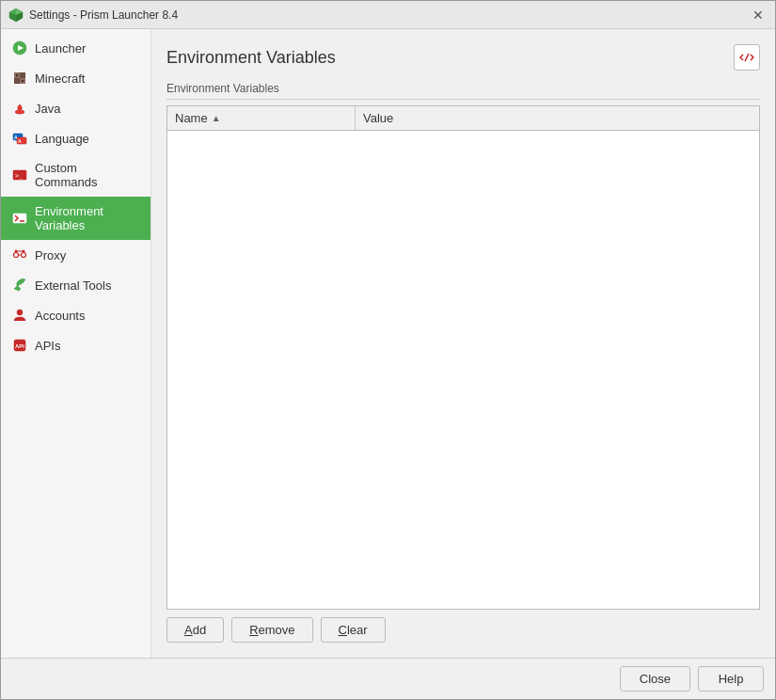 Image resolution: width=776 pixels, height=700 pixels. Describe the element at coordinates (75, 108) in the screenshot. I see `sidebar-item-java: Java` at that location.